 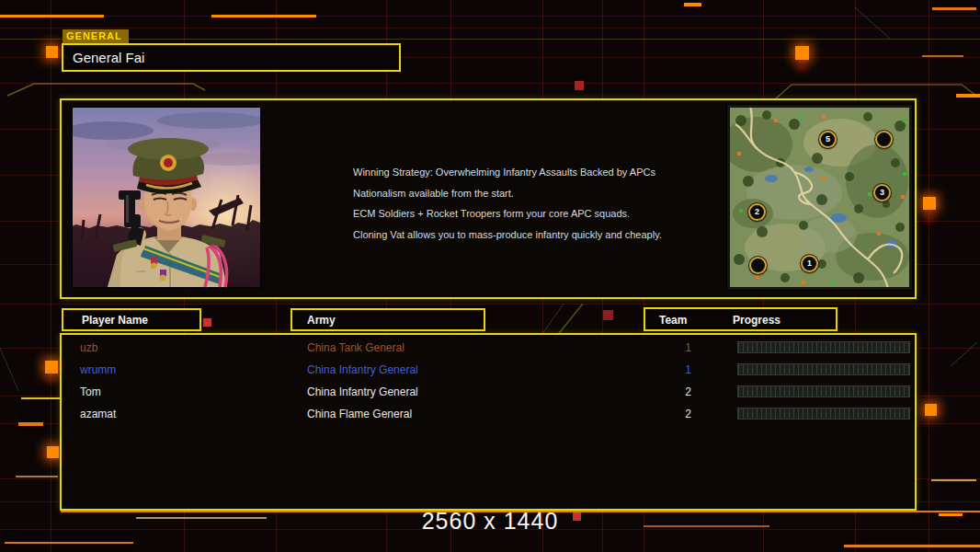 What do you see at coordinates (322, 320) in the screenshot?
I see `army-header-label: Army` at bounding box center [322, 320].